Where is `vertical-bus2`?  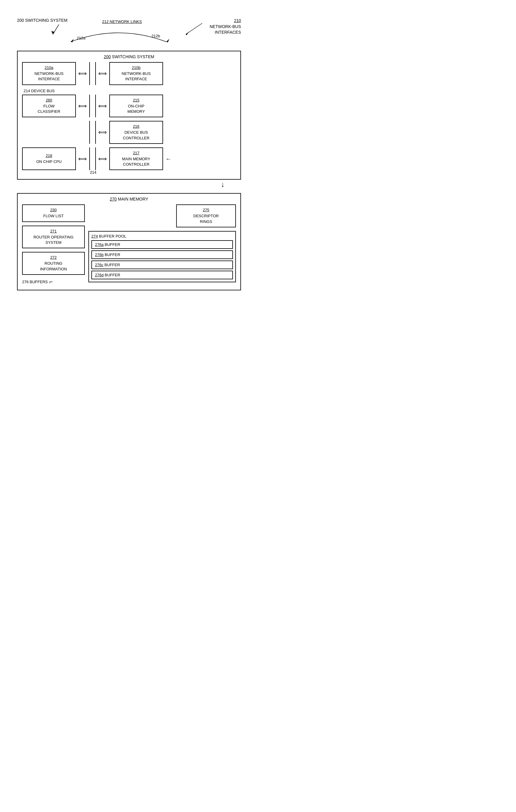
vertical-bus2 is located at coordinates (92, 106).